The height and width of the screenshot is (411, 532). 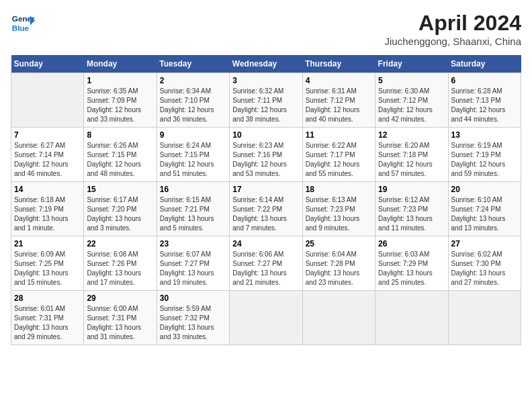 What do you see at coordinates (120, 244) in the screenshot?
I see `day-number: 22` at bounding box center [120, 244].